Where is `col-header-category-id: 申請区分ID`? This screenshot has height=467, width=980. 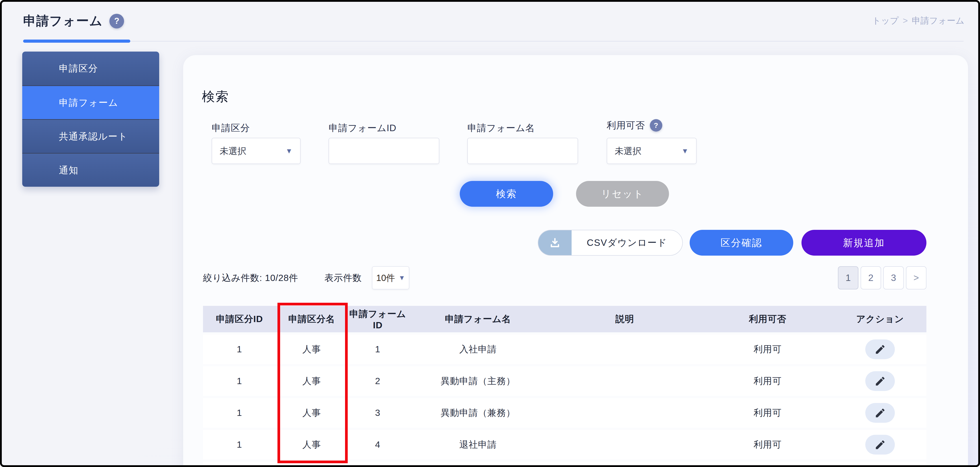 col-header-category-id: 申請区分ID is located at coordinates (240, 319).